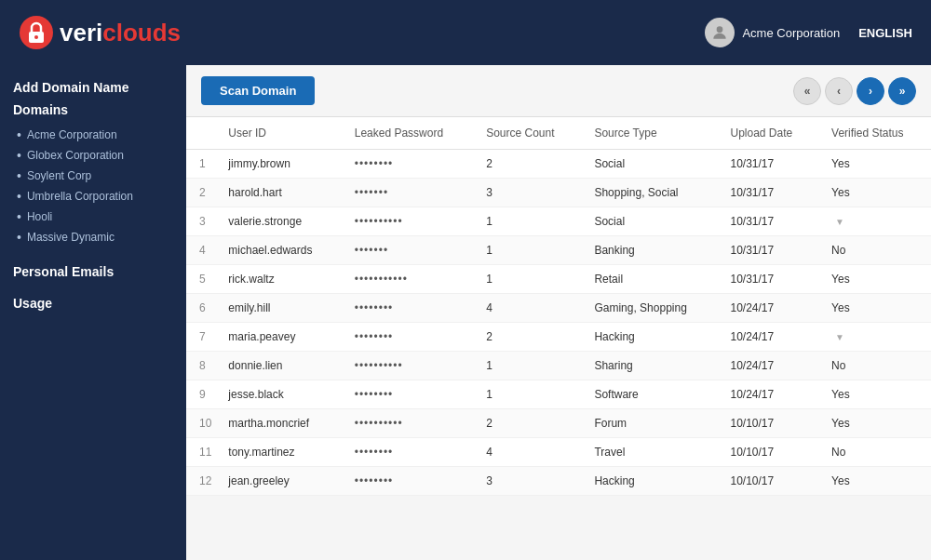 The image size is (931, 560). I want to click on col-num, so click(201, 134).